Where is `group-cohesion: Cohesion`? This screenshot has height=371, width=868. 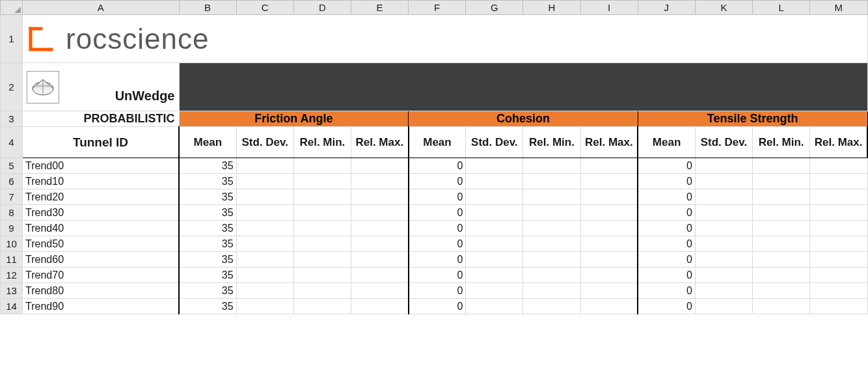 group-cohesion: Cohesion is located at coordinates (523, 119).